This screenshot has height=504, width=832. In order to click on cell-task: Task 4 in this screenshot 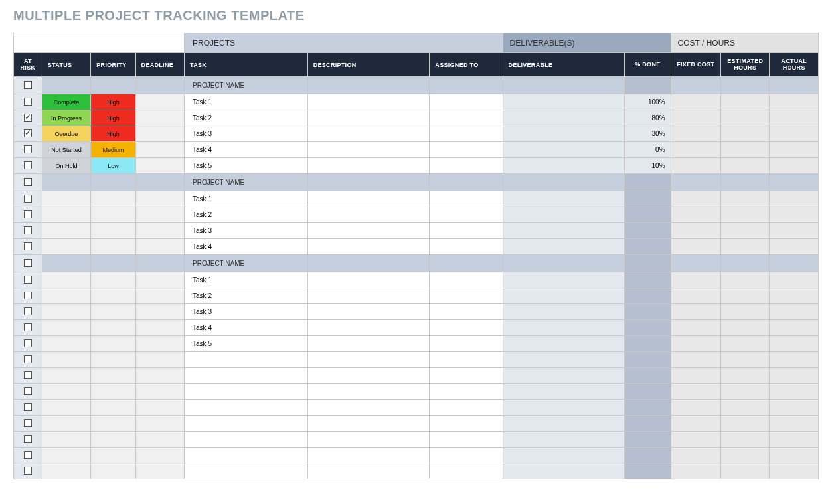, I will do `click(246, 328)`.